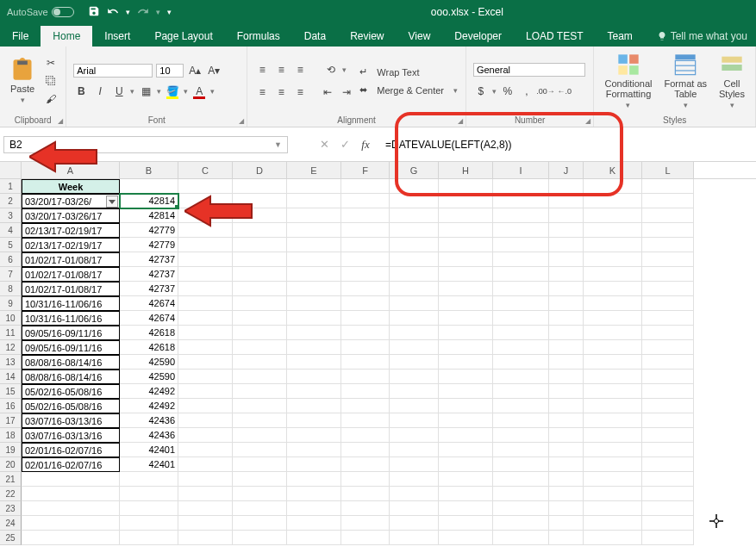  I want to click on tell-me-search: Tell me what you, so click(702, 36).